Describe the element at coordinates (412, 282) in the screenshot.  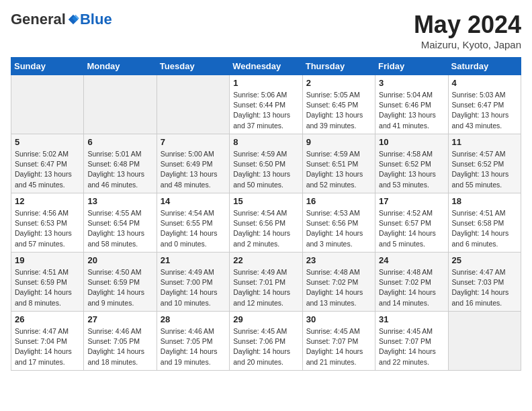
I see `calendar-day-cell: 24Sunrise: 4:48 AMSunset: 7:02 PMDayligh…` at that location.